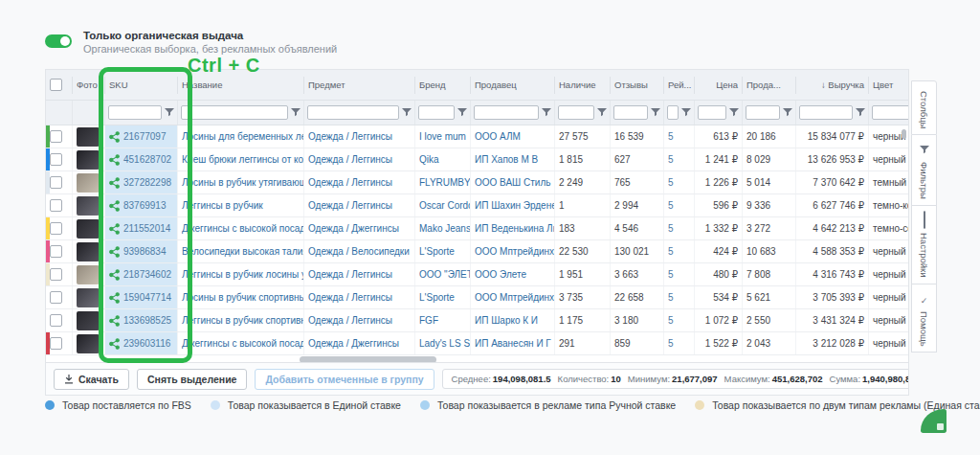 Image resolution: width=980 pixels, height=455 pixels. Describe the element at coordinates (92, 379) in the screenshot. I see `download-button: Скачать` at that location.